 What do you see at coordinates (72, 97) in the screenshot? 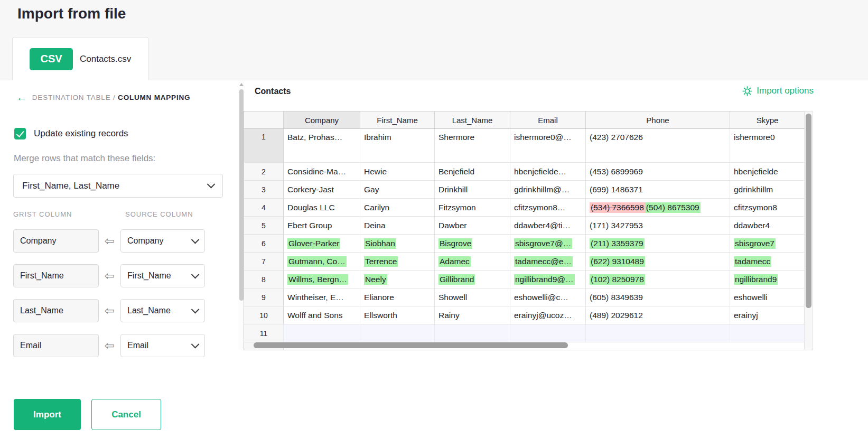
I see `breadcrumb-destination-table: DESTINATION TABLE` at bounding box center [72, 97].